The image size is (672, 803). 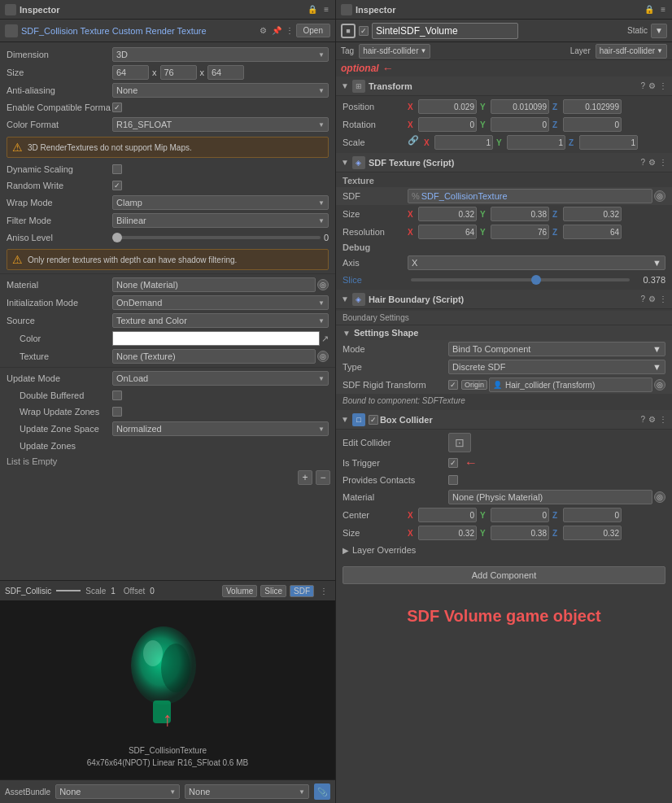 I want to click on position-z-input, so click(x=592, y=107).